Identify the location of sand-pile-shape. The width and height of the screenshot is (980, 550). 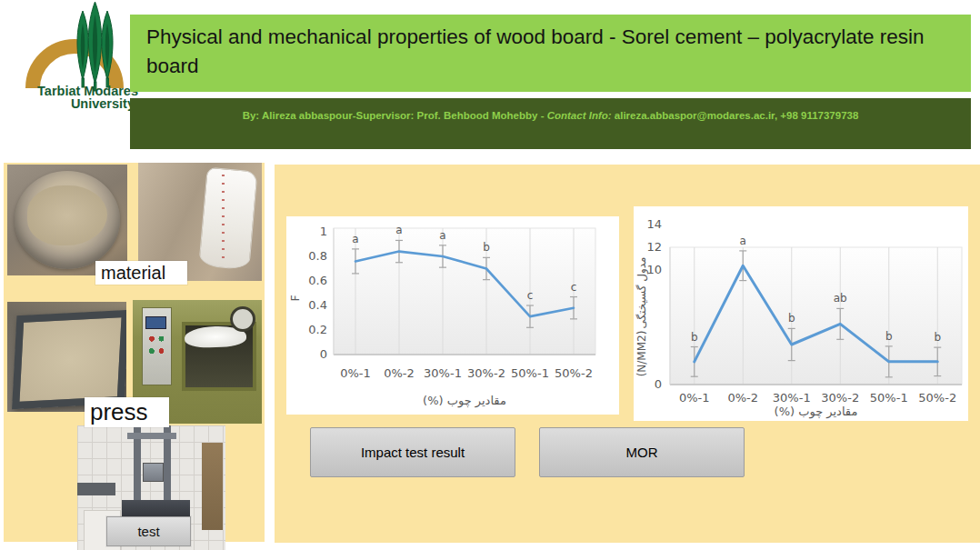
(67, 215).